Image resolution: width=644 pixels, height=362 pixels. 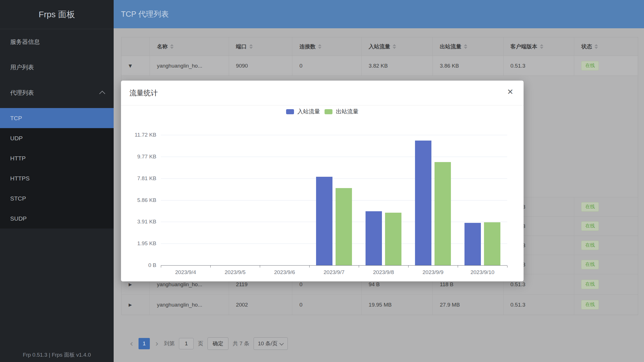 I want to click on sidebar-item-user-list: 用户列表, so click(x=57, y=67).